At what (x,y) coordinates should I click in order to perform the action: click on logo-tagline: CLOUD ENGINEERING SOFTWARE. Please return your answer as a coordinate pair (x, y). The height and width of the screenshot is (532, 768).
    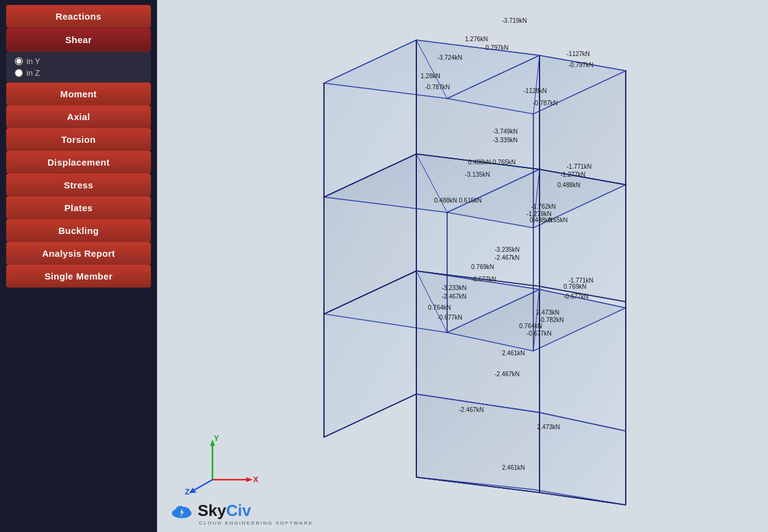
    Looking at the image, I should click on (256, 523).